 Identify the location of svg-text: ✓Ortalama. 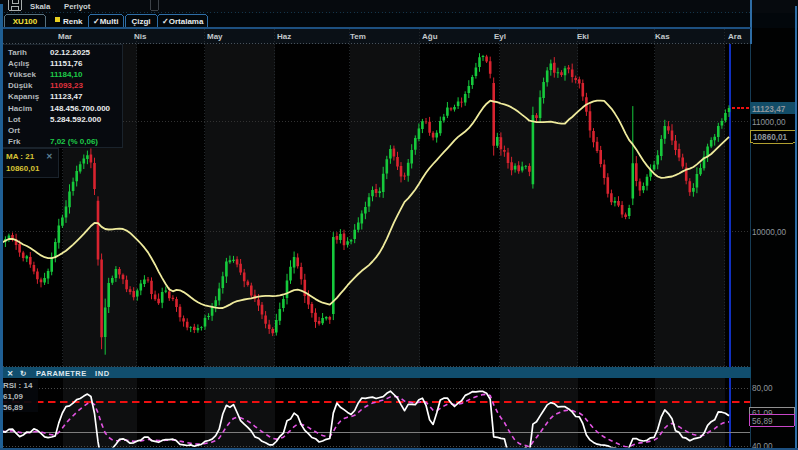
(183, 22).